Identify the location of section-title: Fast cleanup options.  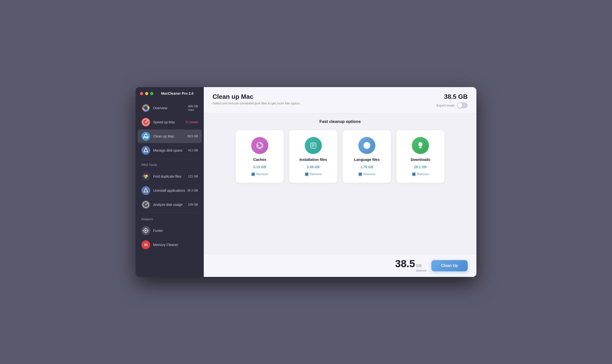
(340, 122).